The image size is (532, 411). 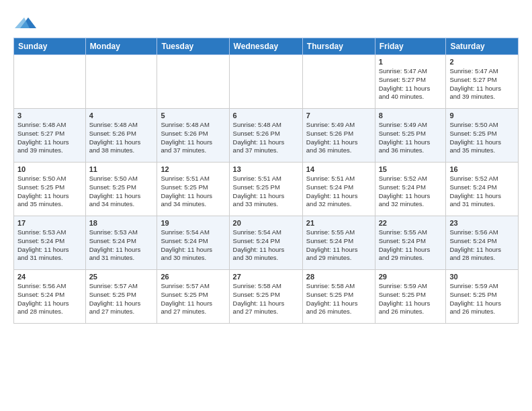 I want to click on day-number: 16, so click(x=482, y=169).